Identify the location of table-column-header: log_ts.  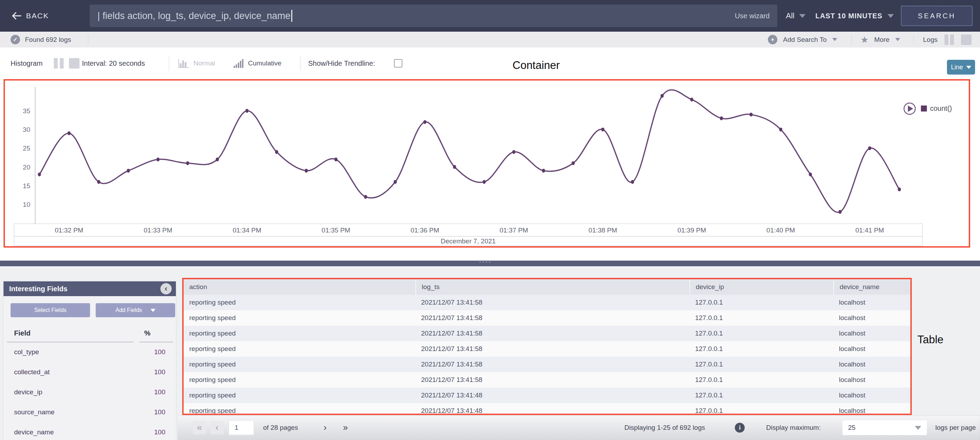
(552, 287).